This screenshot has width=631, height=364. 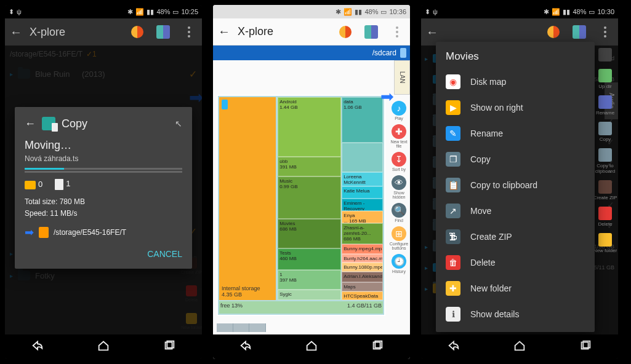 I want to click on pane-arrow-icon: ➡, so click(x=387, y=97).